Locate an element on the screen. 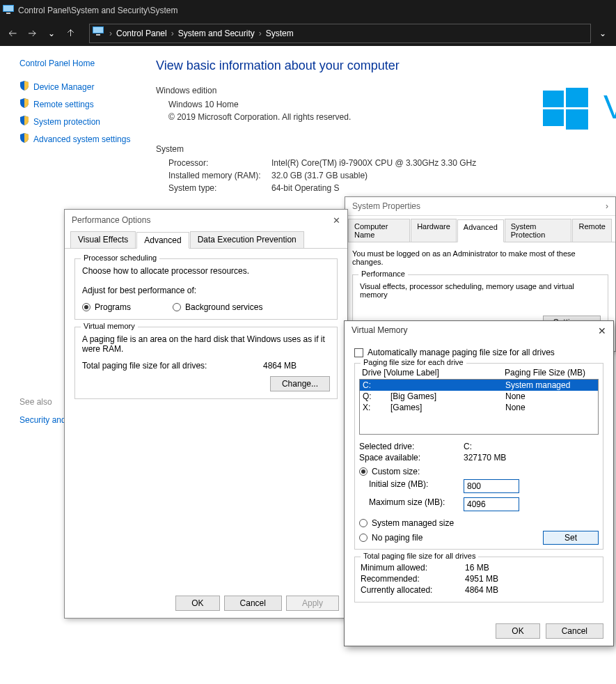 The height and width of the screenshot is (684, 616). tab-remote: Remote is located at coordinates (592, 230).